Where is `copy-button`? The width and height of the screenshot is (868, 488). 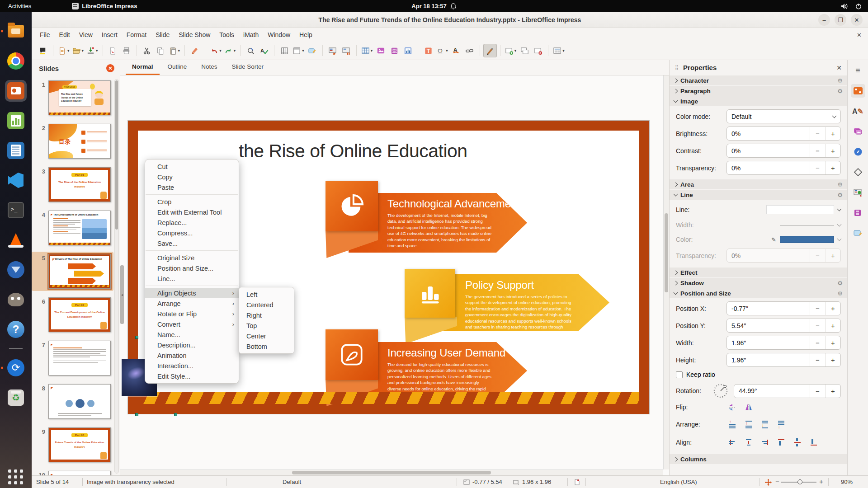
copy-button is located at coordinates (160, 51).